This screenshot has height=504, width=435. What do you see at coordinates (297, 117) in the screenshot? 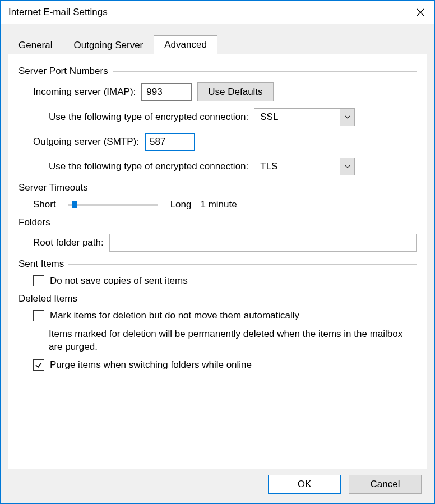
I see `incoming-encryption-value: SSL` at bounding box center [297, 117].